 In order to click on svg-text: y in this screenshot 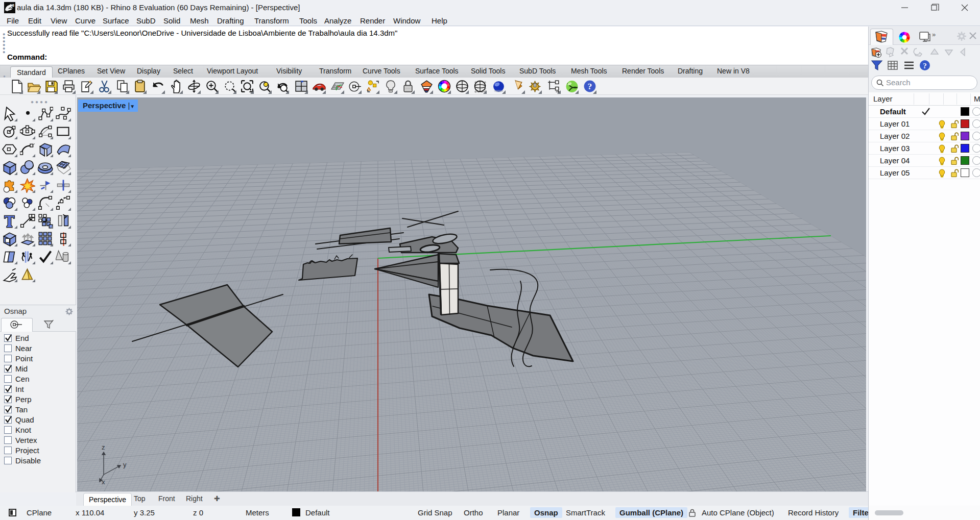, I will do `click(125, 464)`.